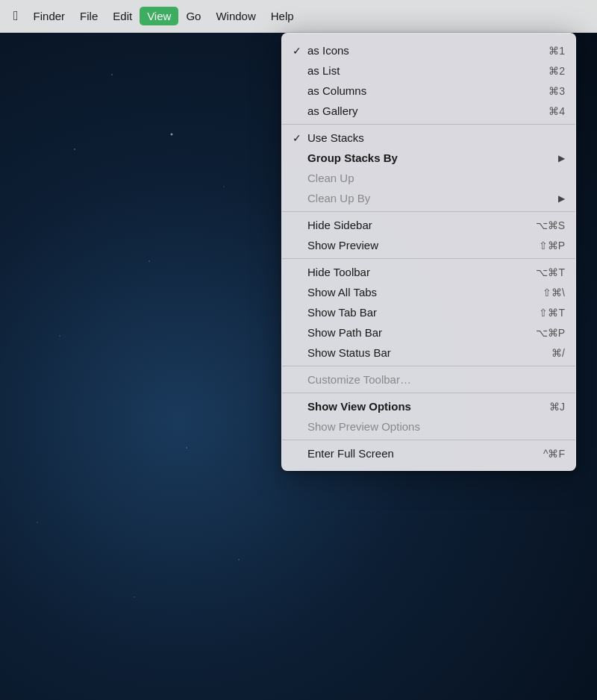  I want to click on customize-section: Customize Toolbar…, so click(428, 380).